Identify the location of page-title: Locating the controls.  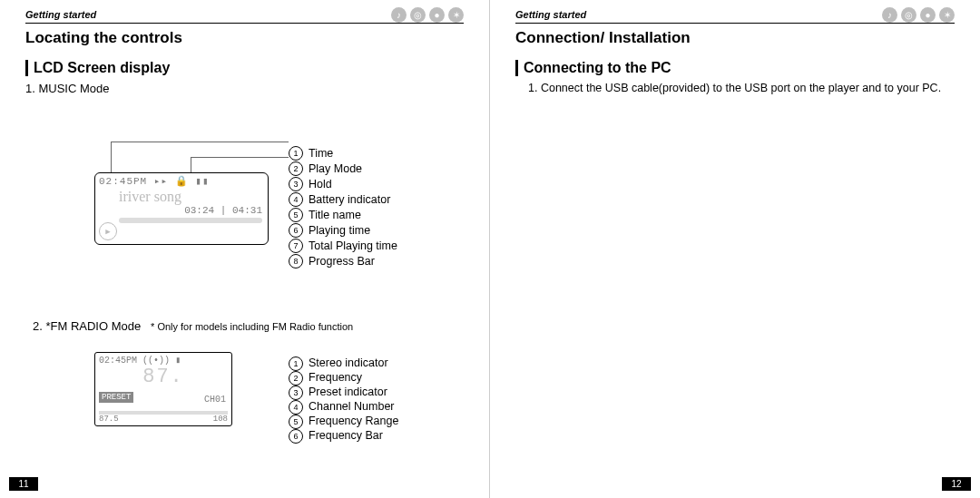
(245, 38).